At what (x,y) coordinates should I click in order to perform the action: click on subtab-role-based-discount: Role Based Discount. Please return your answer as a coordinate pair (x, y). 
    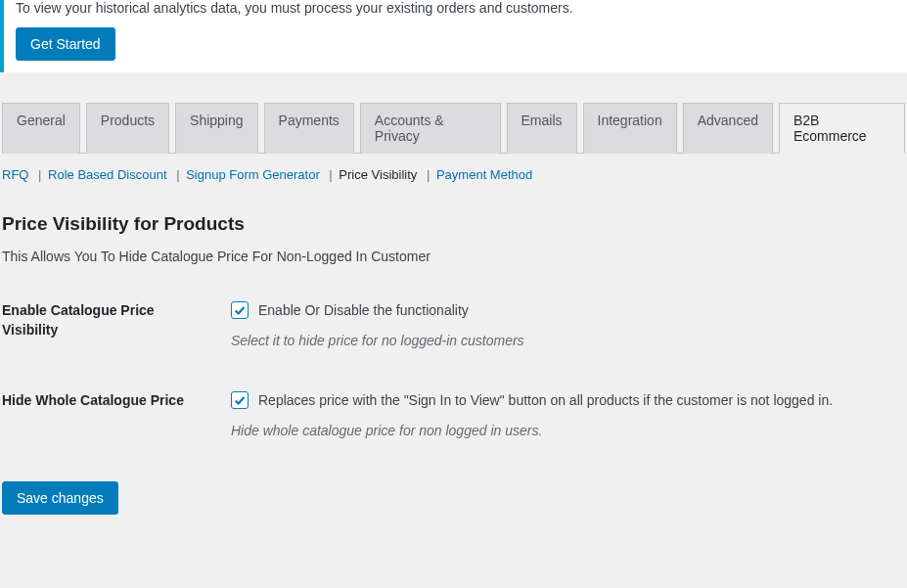
    Looking at the image, I should click on (108, 174).